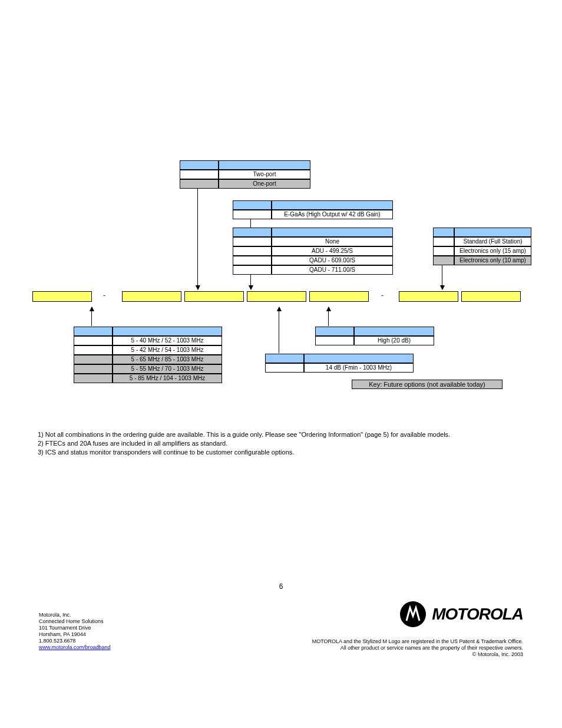 Image resolution: width=562 pixels, height=728 pixels. What do you see at coordinates (92, 308) in the screenshot?
I see `arrow-bands: ▲` at bounding box center [92, 308].